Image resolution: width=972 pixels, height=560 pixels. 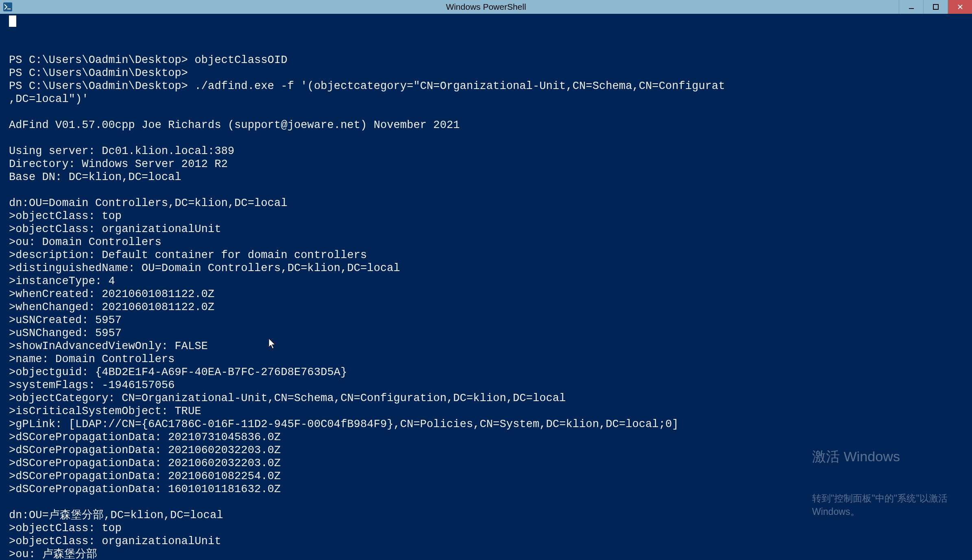 I want to click on terminal-cursor, so click(x=13, y=21).